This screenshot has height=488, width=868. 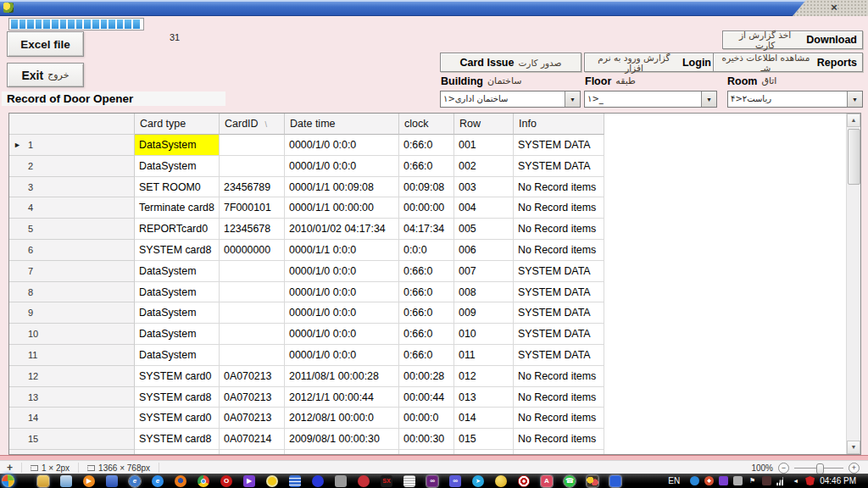 I want to click on row-header: 13, so click(x=72, y=398).